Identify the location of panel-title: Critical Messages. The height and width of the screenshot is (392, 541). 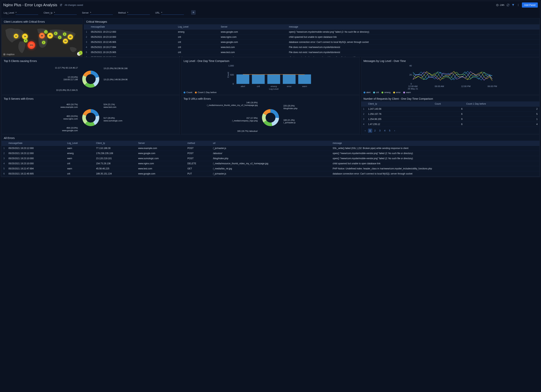
(312, 21).